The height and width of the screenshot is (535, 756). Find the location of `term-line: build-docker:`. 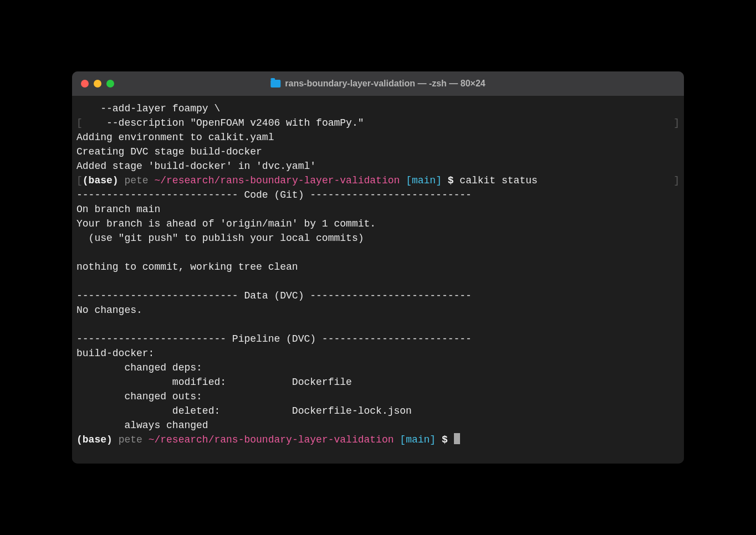

term-line: build-docker: is located at coordinates (115, 353).